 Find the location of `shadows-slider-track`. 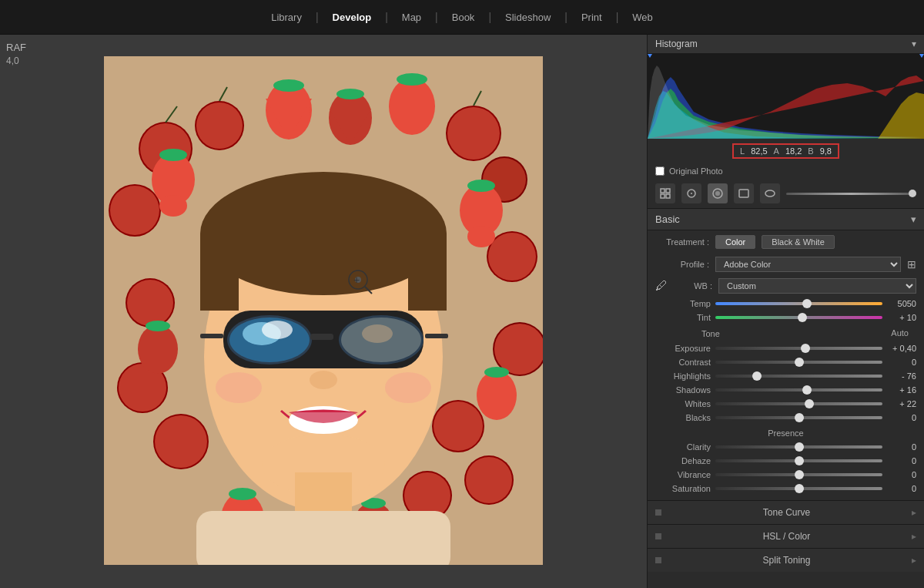

shadows-slider-track is located at coordinates (799, 390).